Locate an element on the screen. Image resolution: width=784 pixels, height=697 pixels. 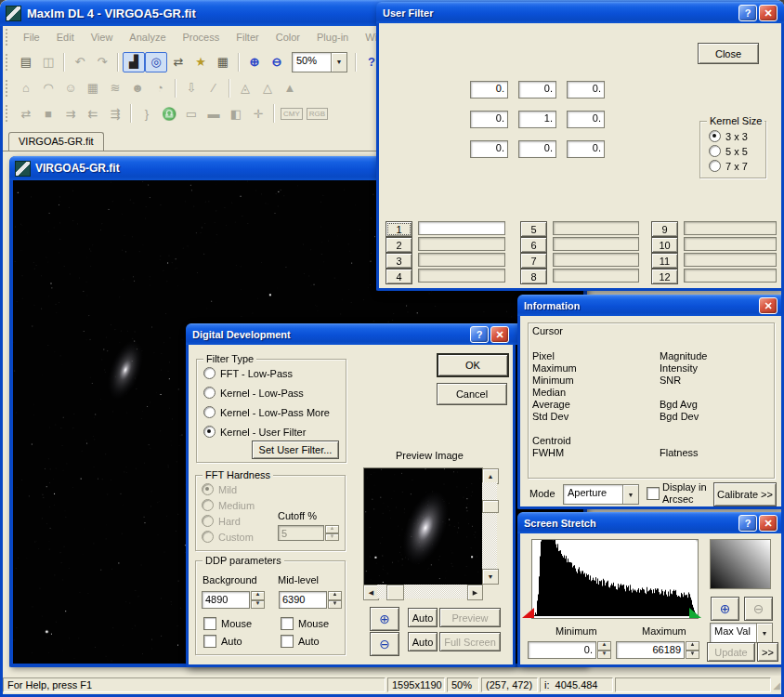
background-auto-checkbox: Auto is located at coordinates (223, 641).